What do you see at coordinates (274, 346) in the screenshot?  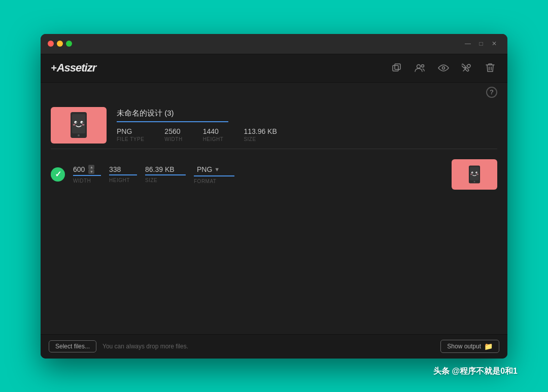 I see `footer: Select files... You can always drop more…` at bounding box center [274, 346].